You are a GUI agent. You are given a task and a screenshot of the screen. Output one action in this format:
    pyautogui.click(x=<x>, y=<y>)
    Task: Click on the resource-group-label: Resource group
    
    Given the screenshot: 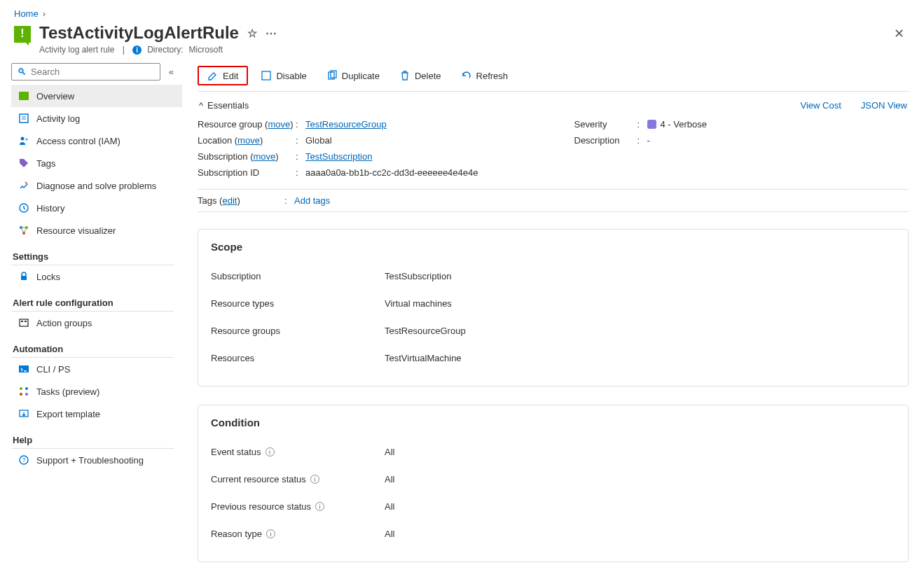 What is the action you would take?
    pyautogui.click(x=230, y=125)
    